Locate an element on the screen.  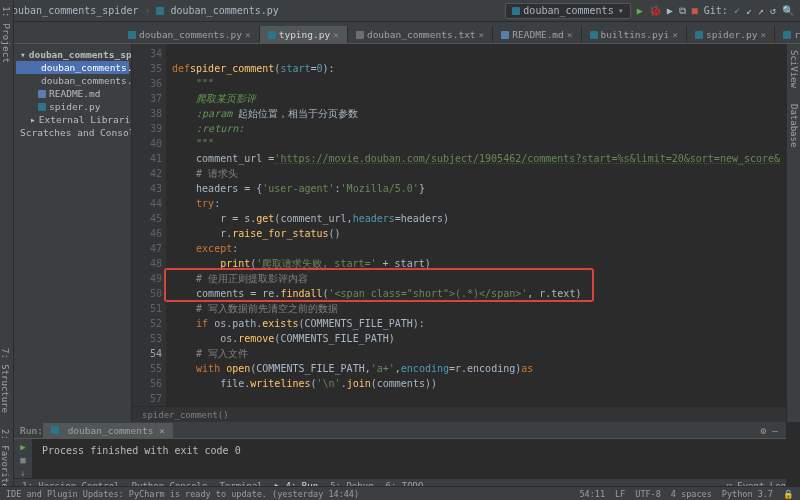
project-file: douban_comments.txt is located at coordinates (72, 80).